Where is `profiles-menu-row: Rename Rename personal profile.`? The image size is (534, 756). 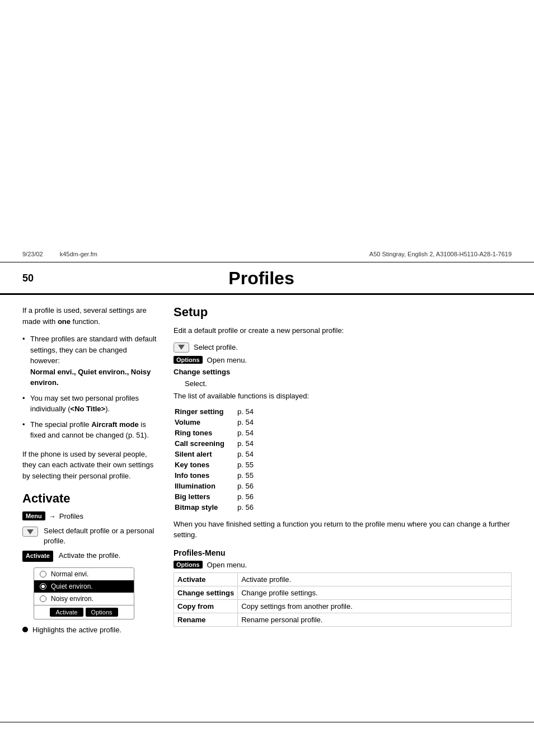
profiles-menu-row: Rename Rename personal profile. is located at coordinates (343, 619).